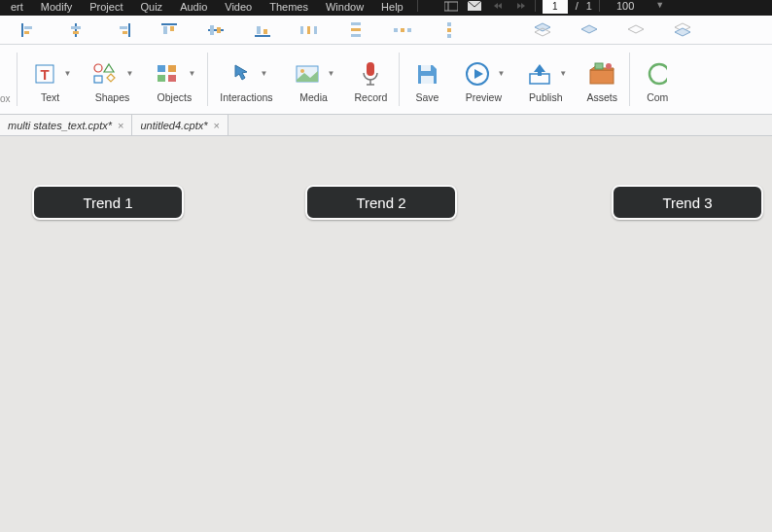 The image size is (772, 532). What do you see at coordinates (238, 7) in the screenshot?
I see `menu-video: Video` at bounding box center [238, 7].